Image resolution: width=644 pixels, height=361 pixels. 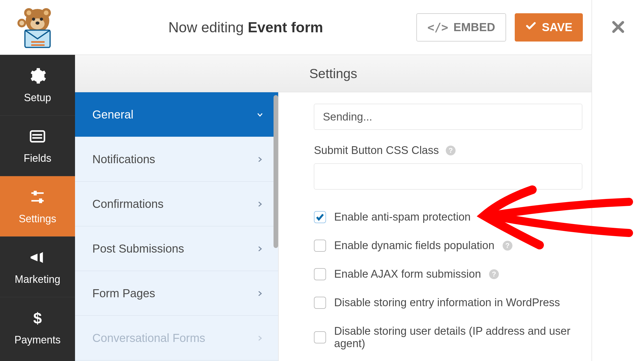 What do you see at coordinates (549, 27) in the screenshot?
I see `save-button: SAVE` at bounding box center [549, 27].